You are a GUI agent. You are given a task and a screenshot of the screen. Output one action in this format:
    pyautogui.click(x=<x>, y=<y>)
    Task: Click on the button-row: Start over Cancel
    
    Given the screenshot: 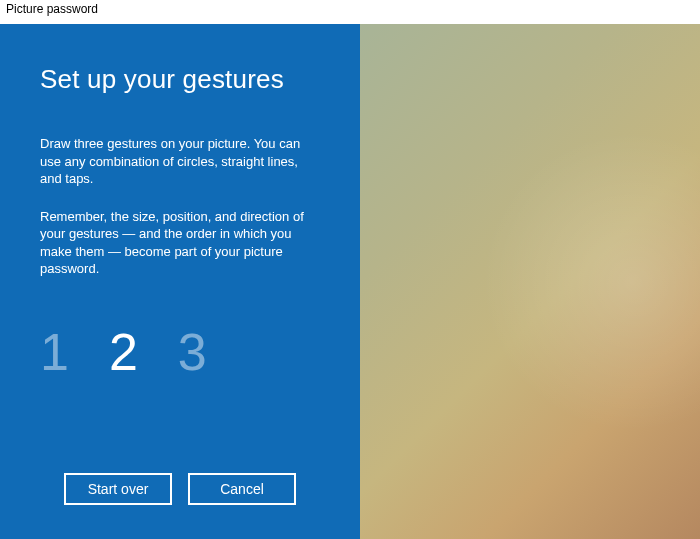 What is the action you would take?
    pyautogui.click(x=180, y=489)
    